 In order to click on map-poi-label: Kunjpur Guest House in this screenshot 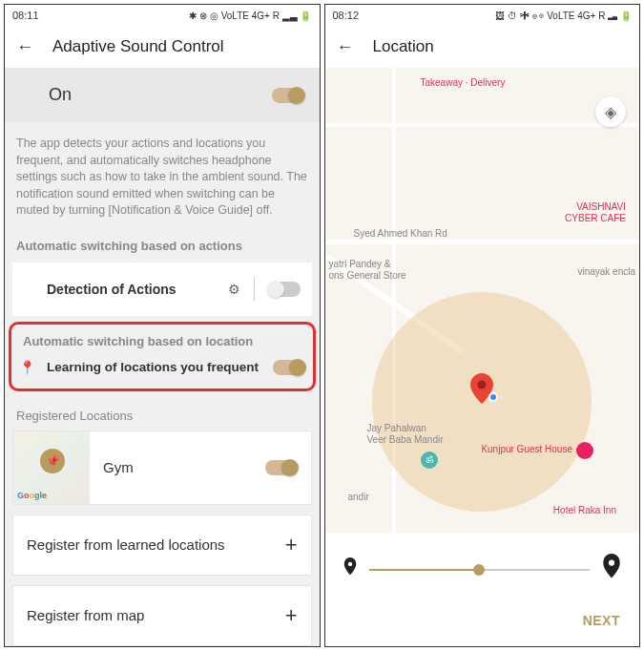, I will do `click(527, 449)`.